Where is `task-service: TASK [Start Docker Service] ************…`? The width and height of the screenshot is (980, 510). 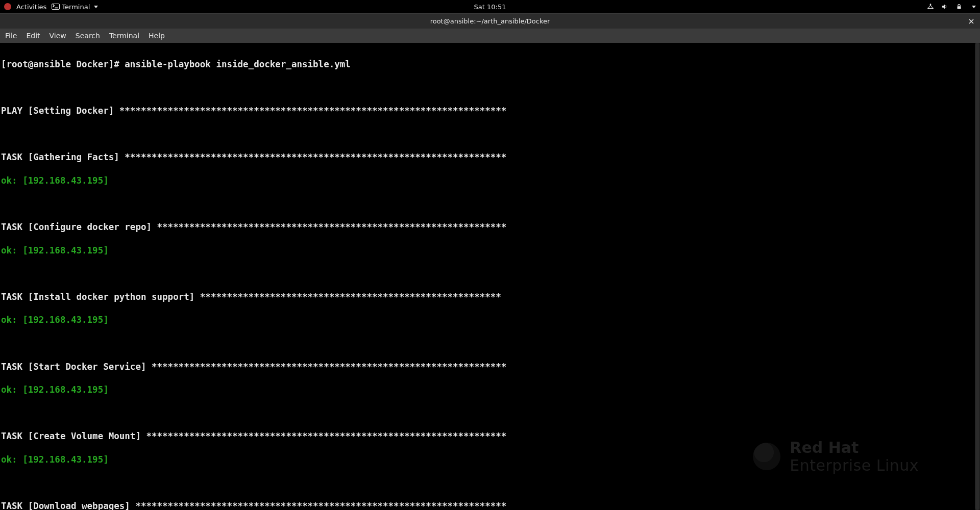 task-service: TASK [Start Docker Service] ************… is located at coordinates (490, 367).